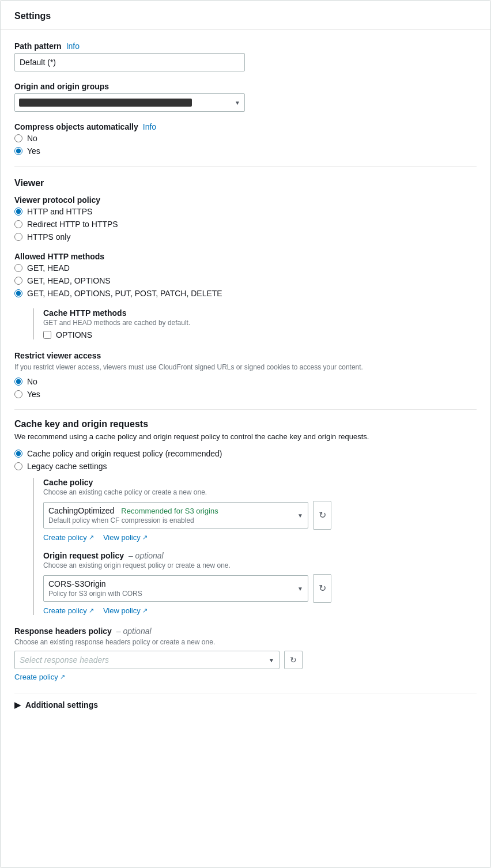  Describe the element at coordinates (246, 660) in the screenshot. I see `response-headers-select-row: Select response headers ▼ ↻` at that location.